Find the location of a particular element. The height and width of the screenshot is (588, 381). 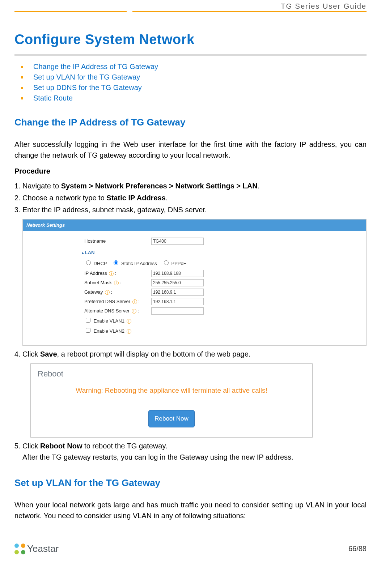

radio-pppoe-label: PPPoE is located at coordinates (179, 263).